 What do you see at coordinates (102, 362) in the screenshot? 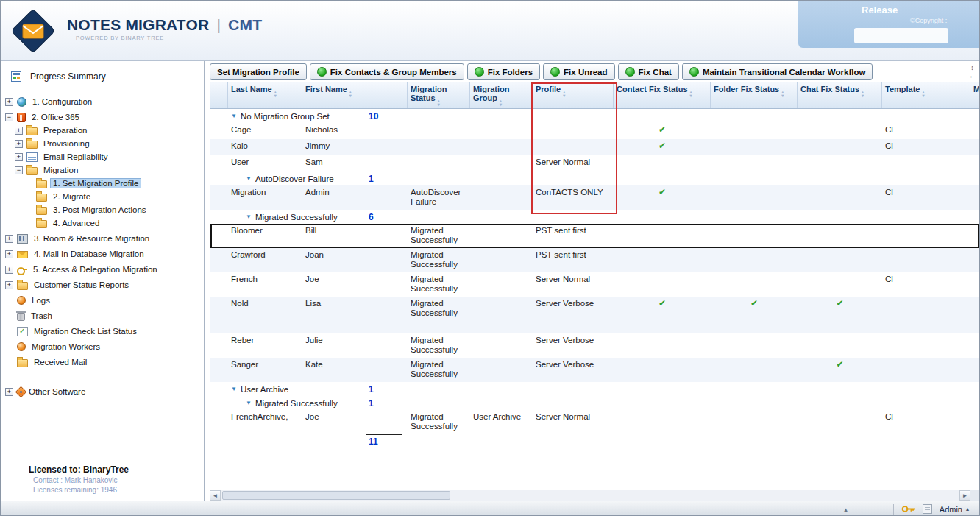
I see `sidebar-item-received-mail: Received Mail` at bounding box center [102, 362].